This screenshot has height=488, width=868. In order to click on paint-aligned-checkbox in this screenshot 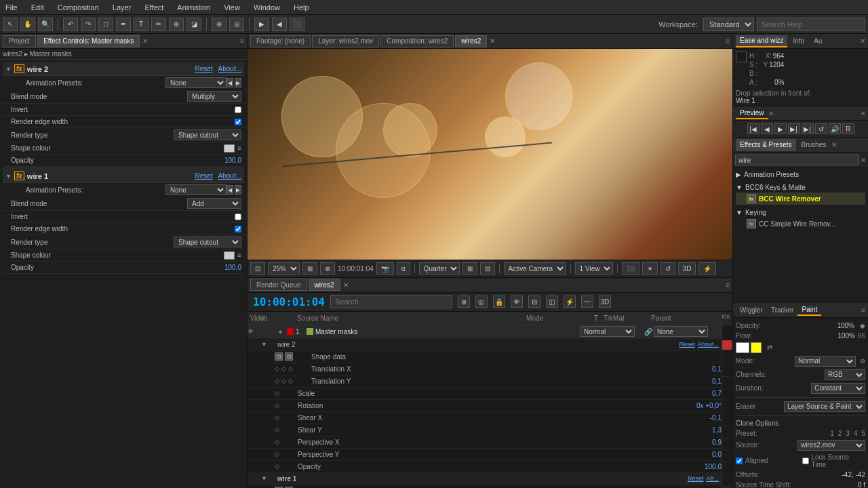, I will do `click(739, 461)`.